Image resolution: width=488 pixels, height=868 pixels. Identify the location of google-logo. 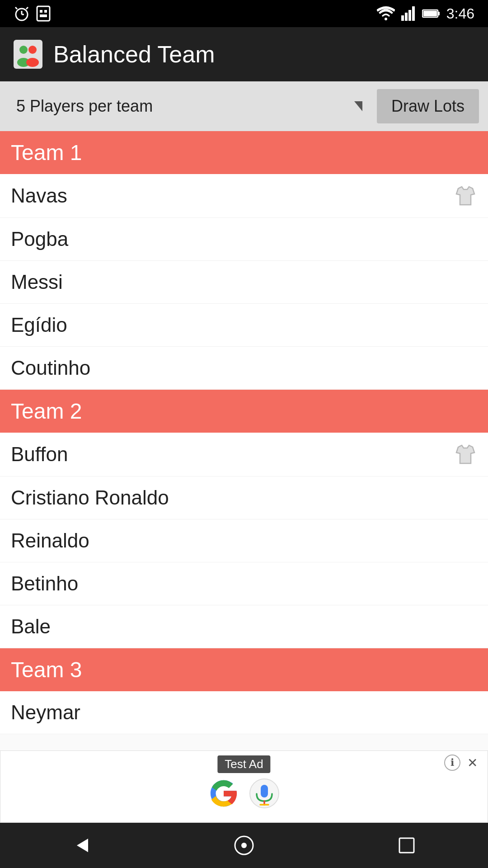
(224, 793).